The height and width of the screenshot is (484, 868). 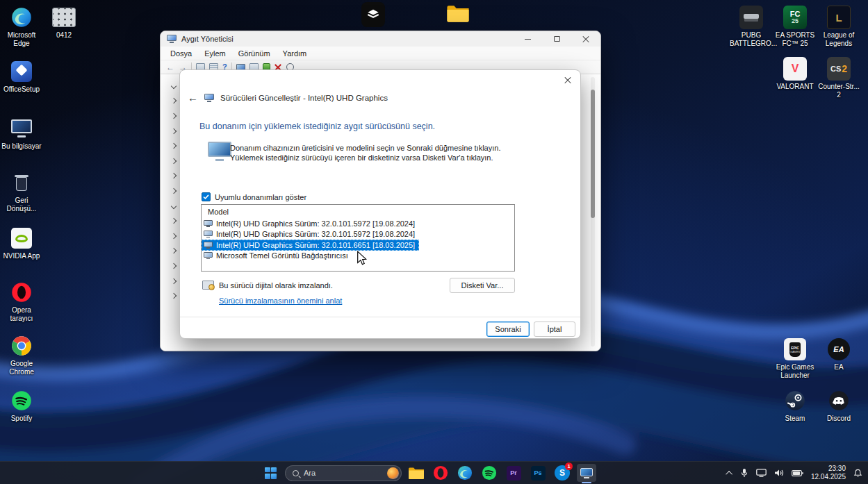 I want to click on minimize-button, so click(x=527, y=39).